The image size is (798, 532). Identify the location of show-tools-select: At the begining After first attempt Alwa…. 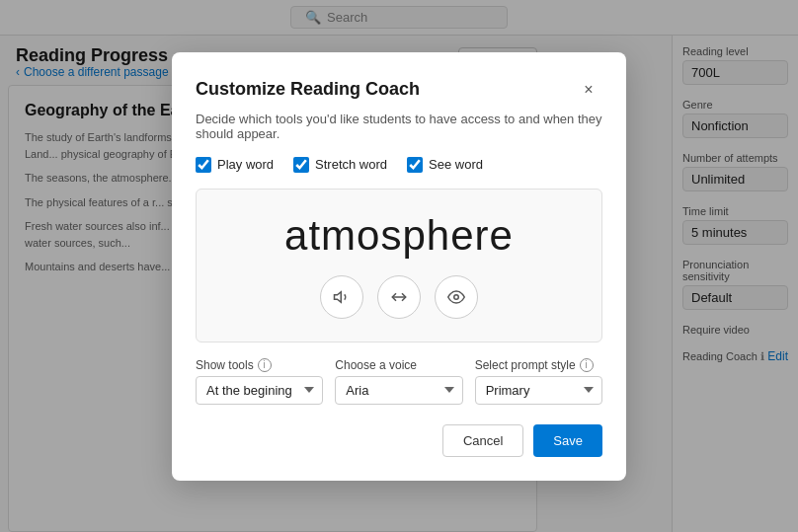
(259, 391).